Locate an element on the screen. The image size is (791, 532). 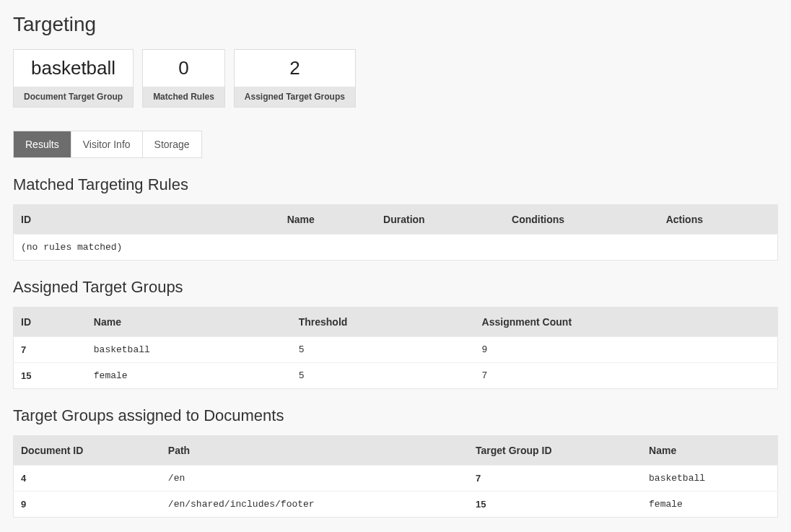
table-row-empty: (no rules matched) is located at coordinates (396, 248).